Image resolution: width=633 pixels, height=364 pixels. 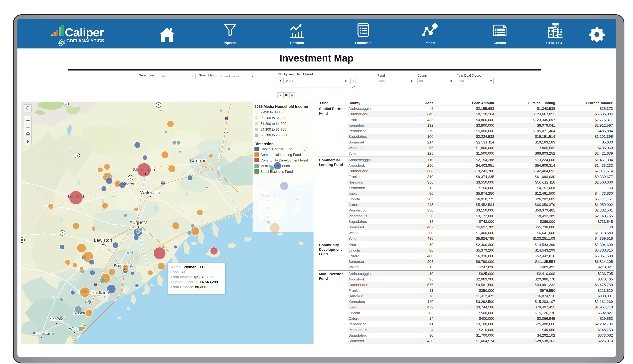 I want to click on svg-text: 51,200 to 64,300, so click(x=273, y=124).